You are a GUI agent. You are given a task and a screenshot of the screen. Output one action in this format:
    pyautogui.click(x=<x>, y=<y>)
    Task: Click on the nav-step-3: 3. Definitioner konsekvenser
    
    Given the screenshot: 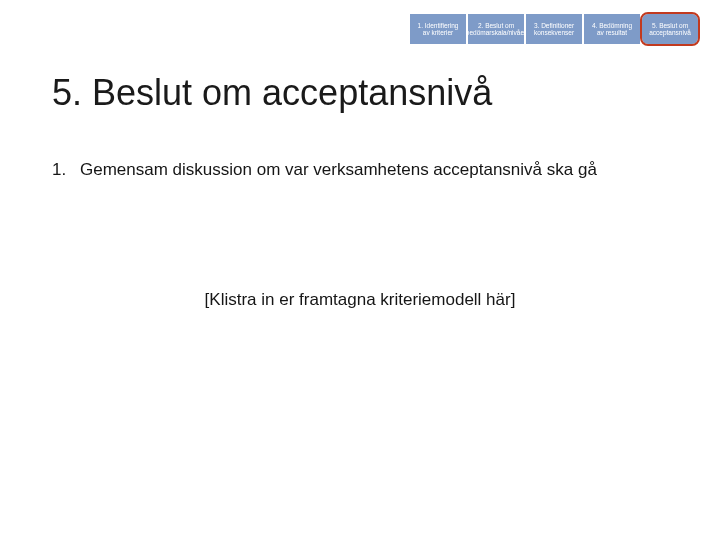 What is the action you would take?
    pyautogui.click(x=554, y=29)
    